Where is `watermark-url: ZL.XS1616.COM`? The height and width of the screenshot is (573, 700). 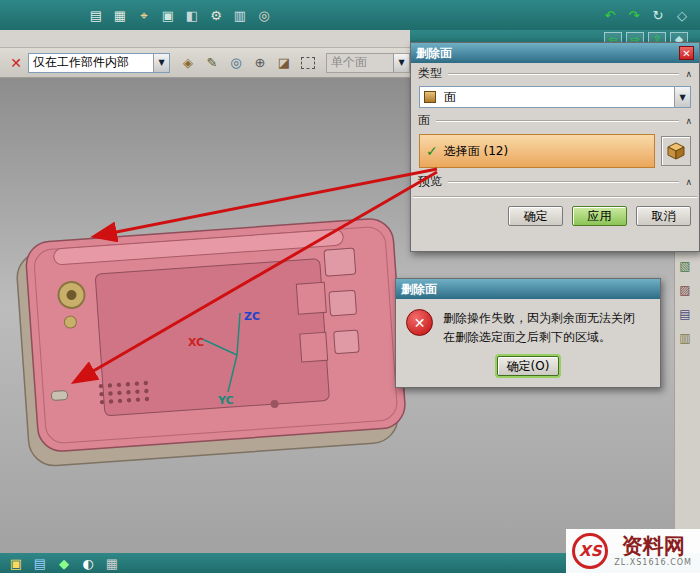 watermark-url: ZL.XS1616.COM is located at coordinates (653, 562).